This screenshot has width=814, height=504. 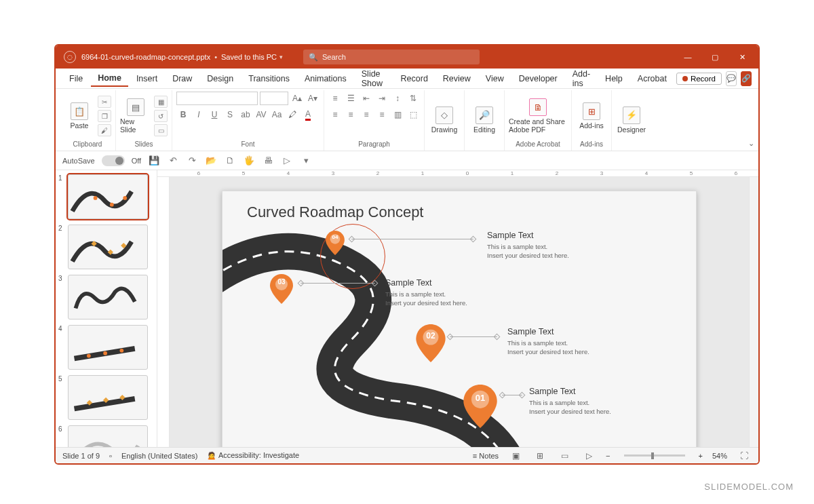 What do you see at coordinates (214, 115) in the screenshot?
I see `underline-button: U` at bounding box center [214, 115].